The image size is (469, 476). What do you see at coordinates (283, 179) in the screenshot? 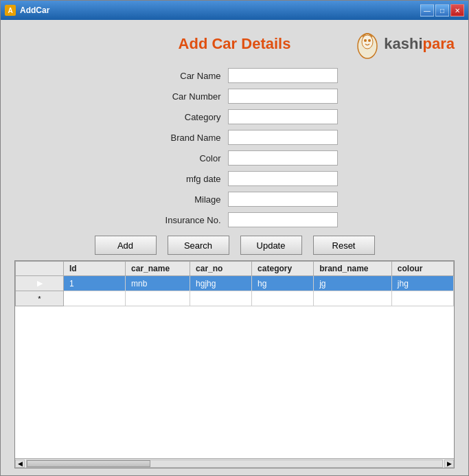
I see `mfg-date-input` at bounding box center [283, 179].